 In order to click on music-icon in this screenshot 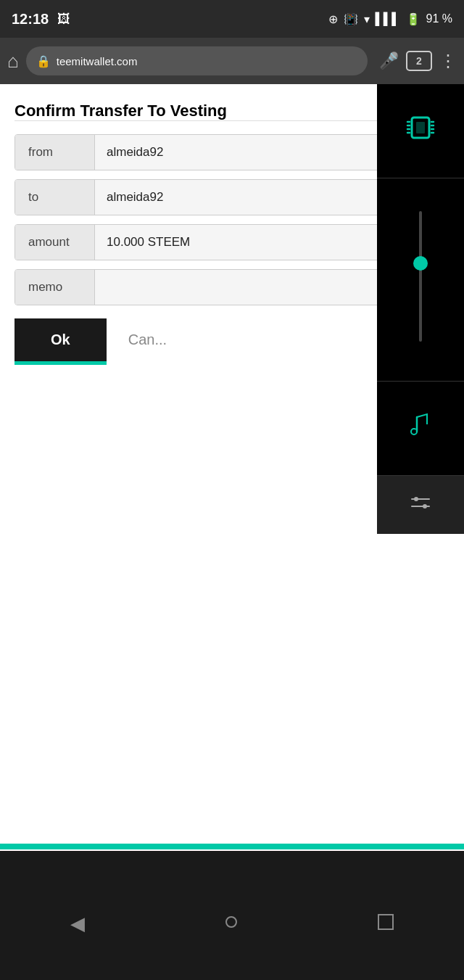, I will do `click(420, 428)`.